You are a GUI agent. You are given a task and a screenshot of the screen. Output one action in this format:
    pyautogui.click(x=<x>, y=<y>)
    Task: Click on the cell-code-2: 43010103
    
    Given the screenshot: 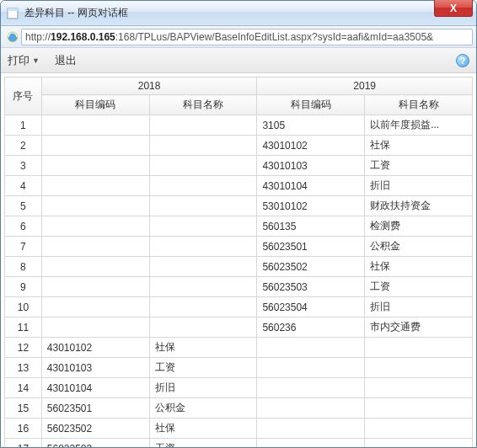 What is the action you would take?
    pyautogui.click(x=311, y=166)
    